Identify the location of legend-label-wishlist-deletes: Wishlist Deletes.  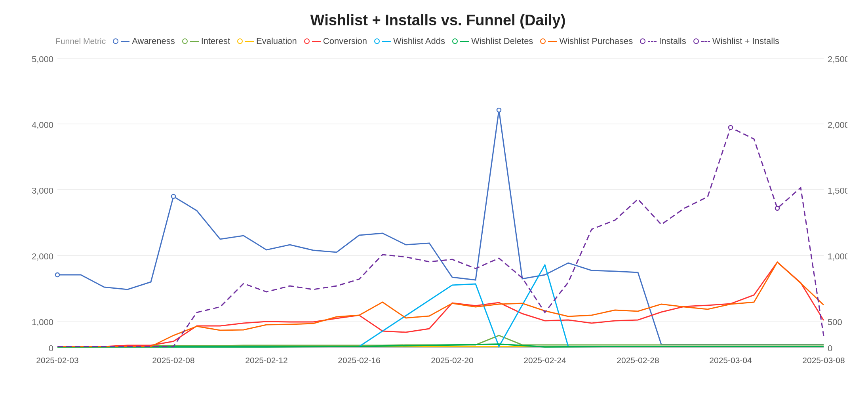
(502, 41).